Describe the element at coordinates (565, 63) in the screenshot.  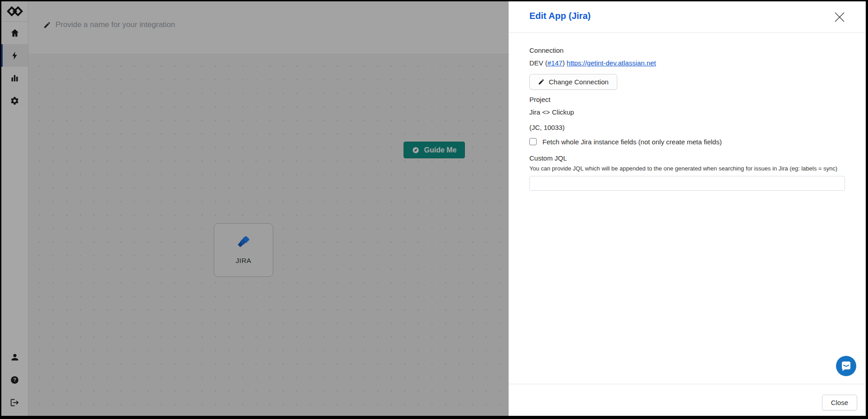
I see `connection-suffix: )` at that location.